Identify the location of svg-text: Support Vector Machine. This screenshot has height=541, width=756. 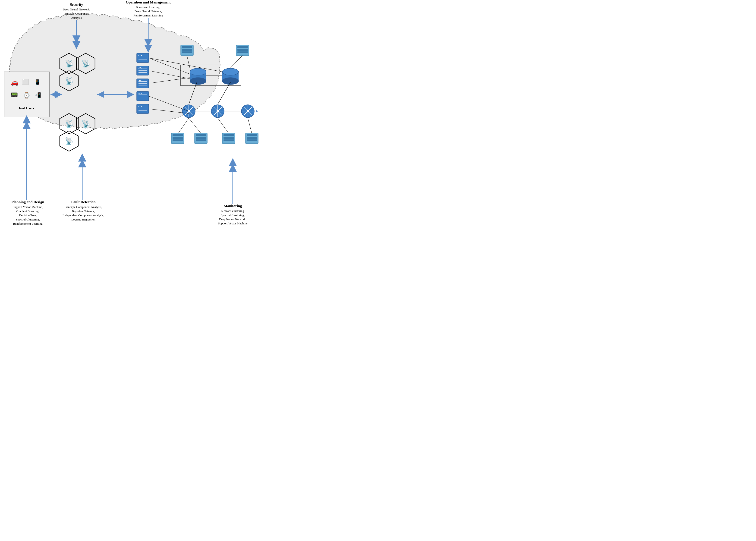
(233, 223).